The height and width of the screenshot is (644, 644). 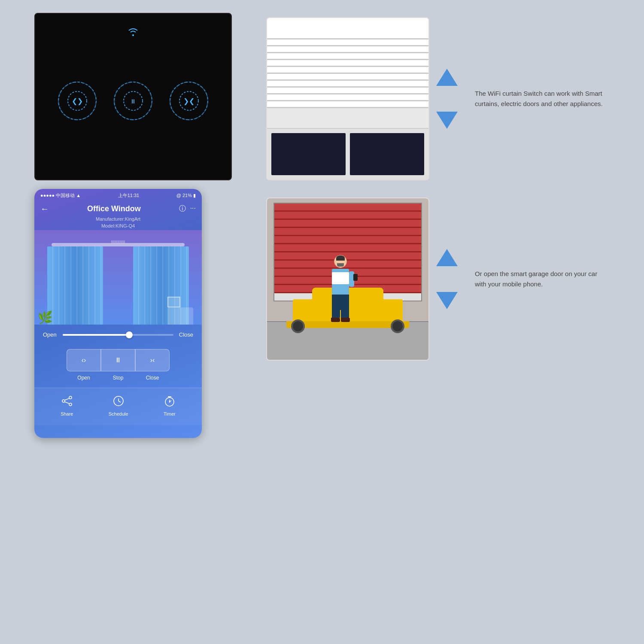 What do you see at coordinates (536, 279) in the screenshot?
I see `garage-desc-text: Or open the smart garage door on your ca…` at bounding box center [536, 279].